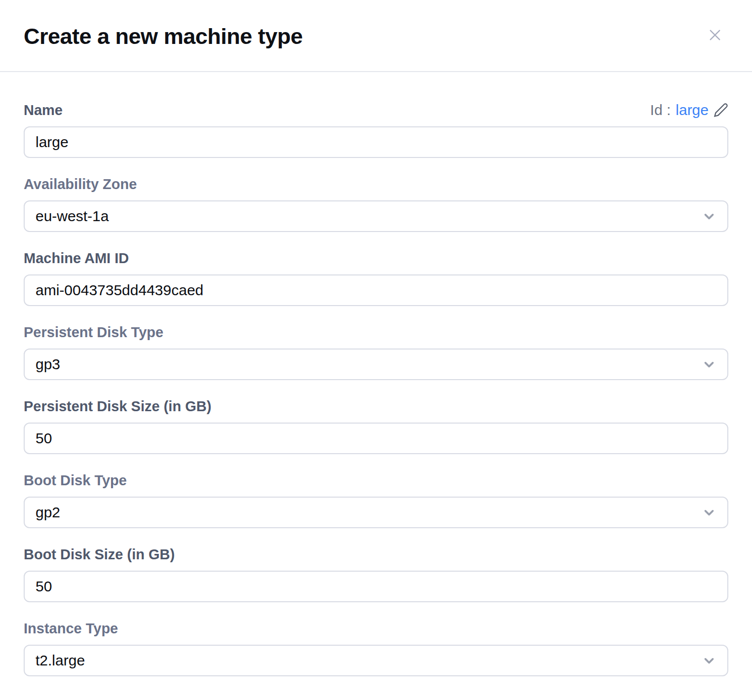 This screenshot has width=752, height=700. Describe the element at coordinates (75, 480) in the screenshot. I see `boot-disk-type-label: Boot Disk Type` at that location.